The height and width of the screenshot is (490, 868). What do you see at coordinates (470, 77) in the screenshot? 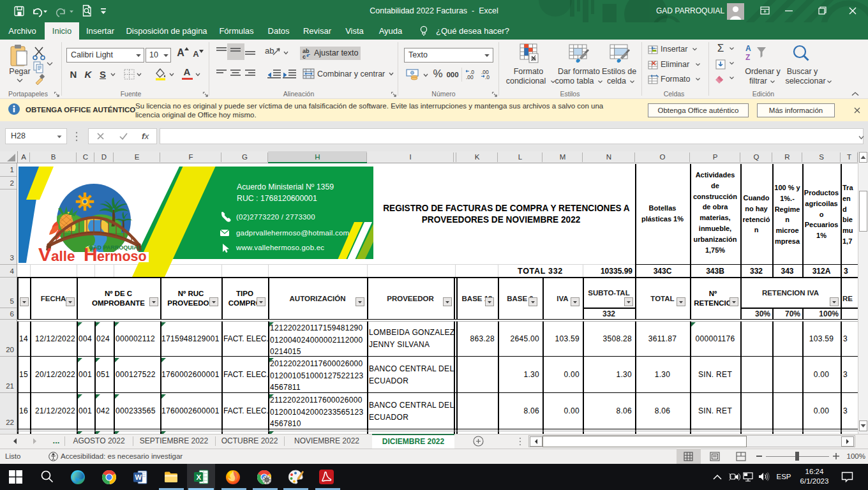
I see `svg-text: .00` at bounding box center [470, 77].